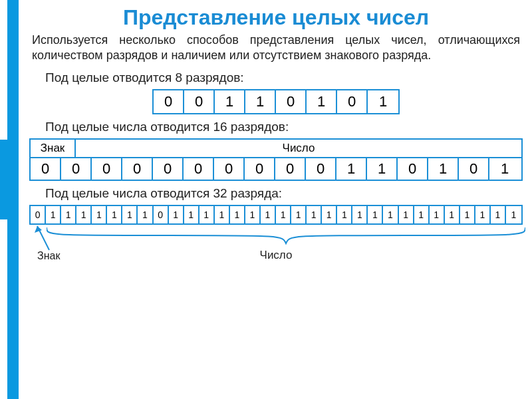 This screenshot has height=399, width=532. What do you see at coordinates (276, 17) in the screenshot?
I see `page-title: Представление целых чисел` at bounding box center [276, 17].